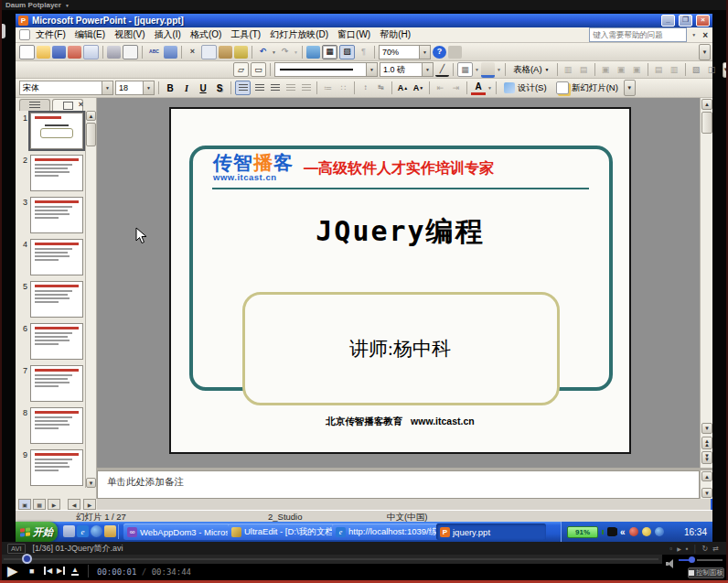 This screenshot has height=583, width=728. Describe the element at coordinates (285, 52) in the screenshot. I see `redo-icon: ↷` at that location.